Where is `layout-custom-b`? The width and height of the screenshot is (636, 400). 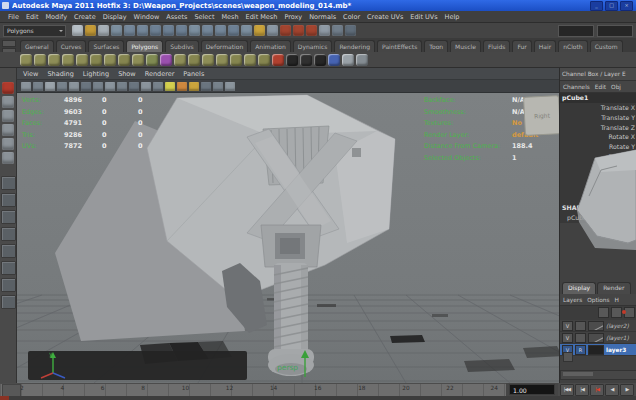 layout-custom-b is located at coordinates (8, 302).